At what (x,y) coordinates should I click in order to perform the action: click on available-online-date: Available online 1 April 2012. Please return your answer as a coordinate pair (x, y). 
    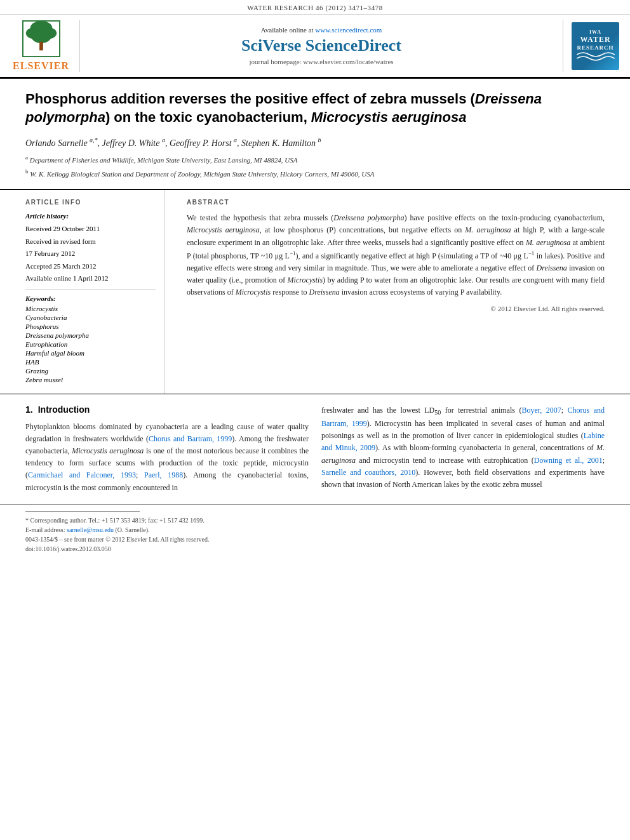
    Looking at the image, I should click on (90, 278).